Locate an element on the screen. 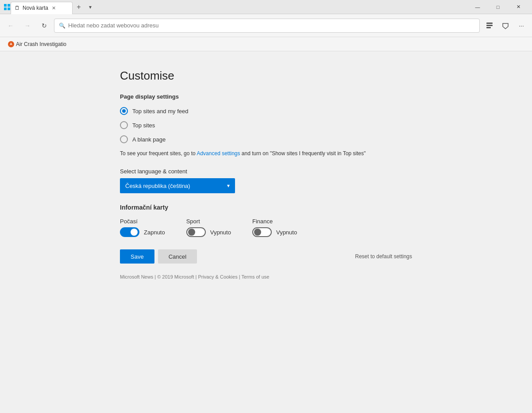  info-text: To see your frequent sites, go to Advanc… is located at coordinates (266, 153).